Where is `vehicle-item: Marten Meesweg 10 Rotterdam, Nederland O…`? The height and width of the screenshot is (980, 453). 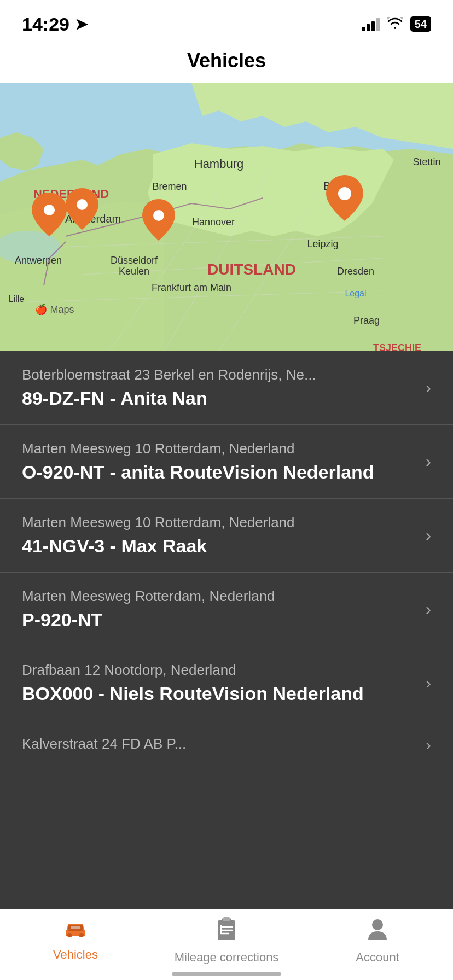
vehicle-item: Marten Meesweg 10 Rotterdam, Nederland O… is located at coordinates (226, 462).